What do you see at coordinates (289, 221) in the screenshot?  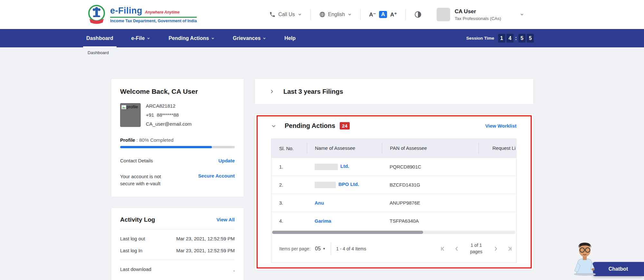 I see `cell-sl-no: 4.` at bounding box center [289, 221].